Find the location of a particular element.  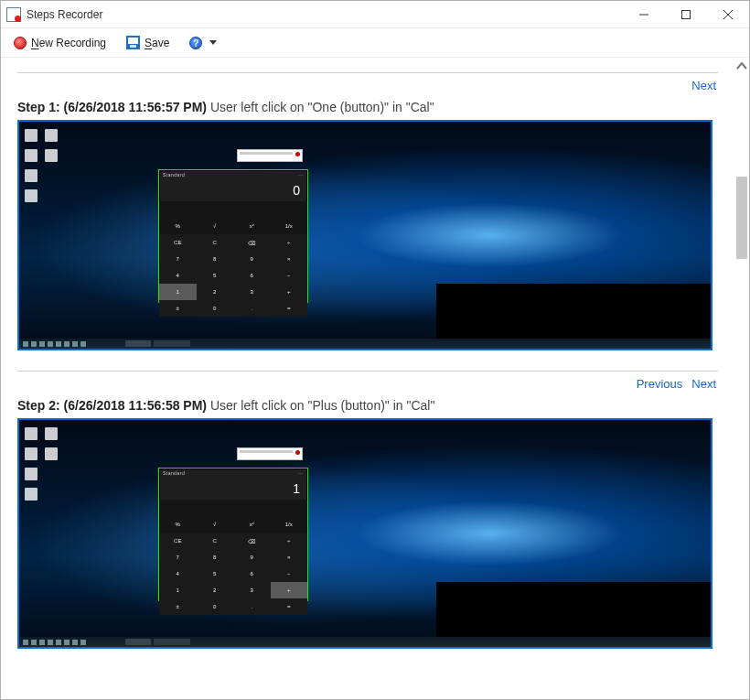

maximize-button is located at coordinates (686, 15).